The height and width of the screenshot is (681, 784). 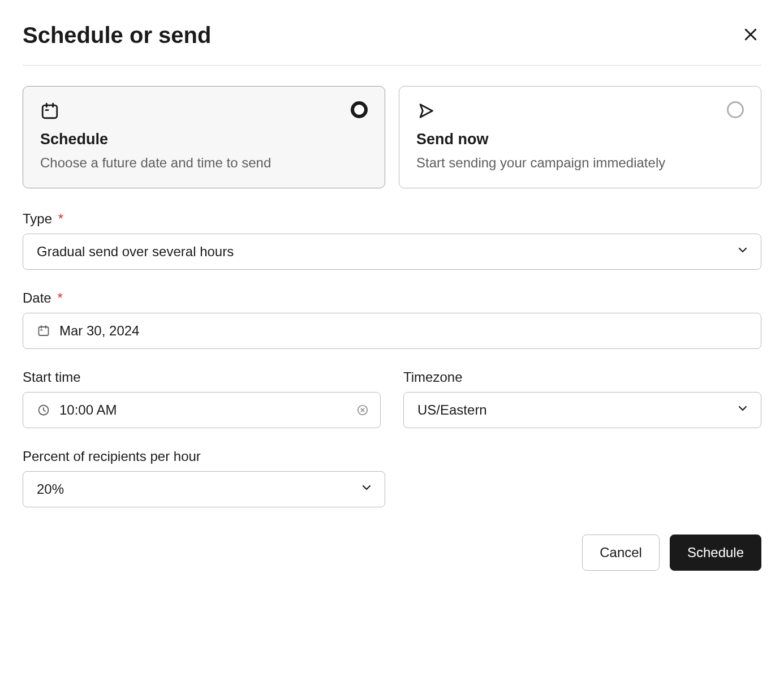 I want to click on type-field-group: Type * Gradual send over several hours, so click(x=392, y=240).